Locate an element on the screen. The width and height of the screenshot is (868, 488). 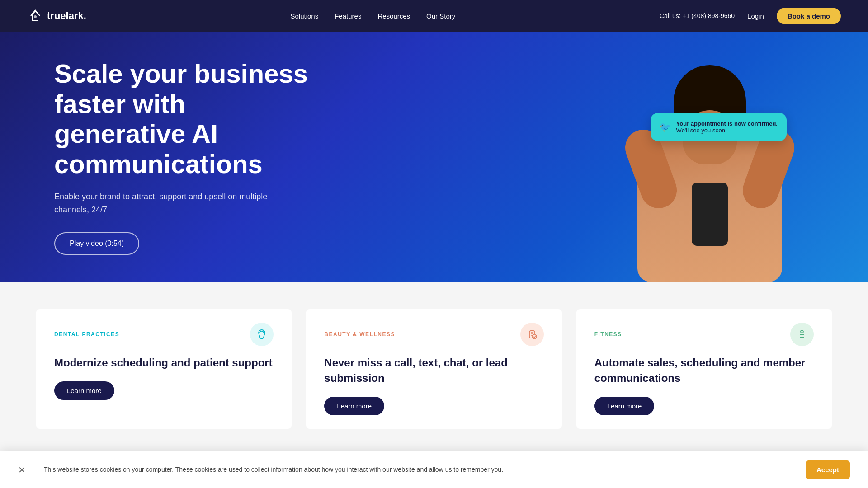
cookie-banner: ✕ This website stores cookies on your co… is located at coordinates (434, 458).